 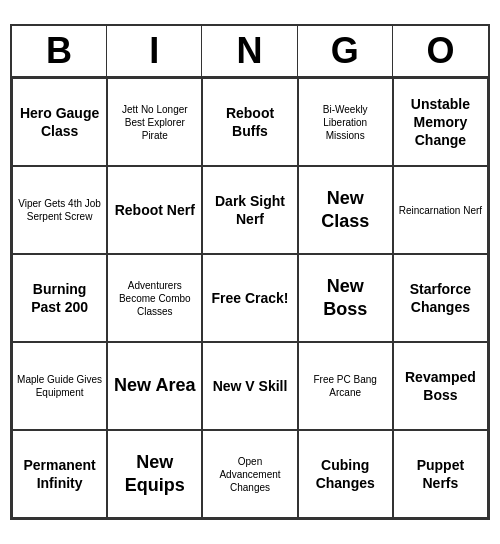 I want to click on bingo-cell-16: New Area, so click(x=154, y=386).